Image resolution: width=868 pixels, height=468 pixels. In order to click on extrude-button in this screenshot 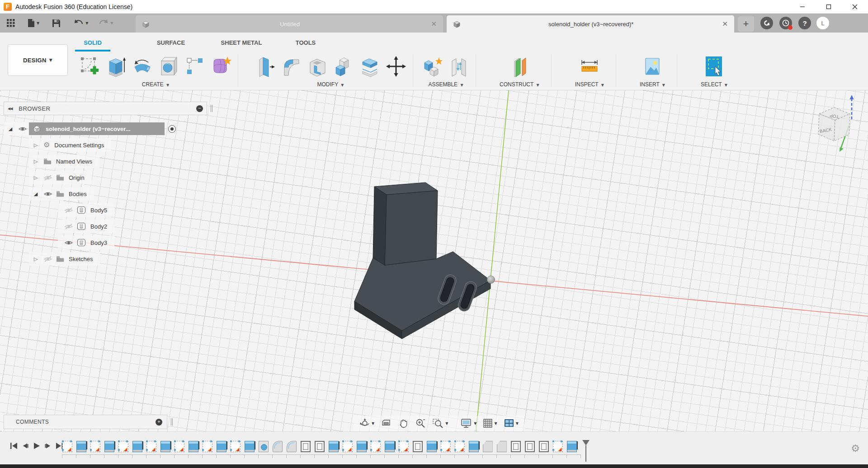, I will do `click(116, 66)`.